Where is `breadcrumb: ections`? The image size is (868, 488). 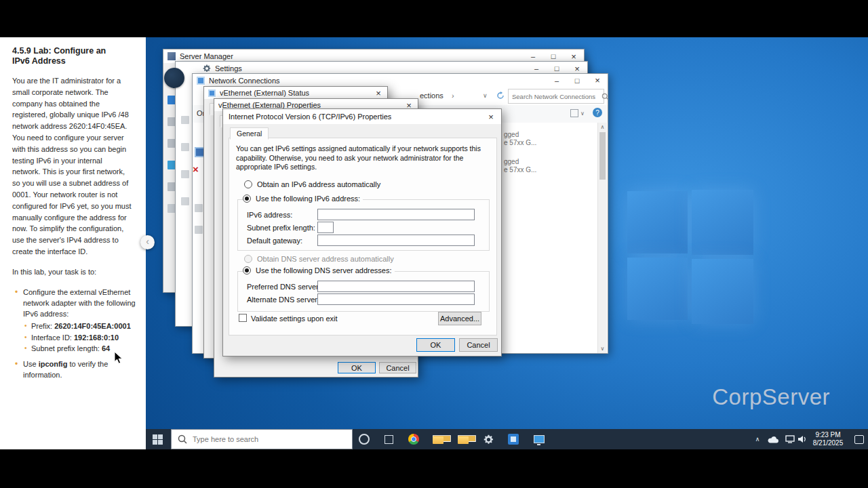 breadcrumb: ections is located at coordinates (431, 96).